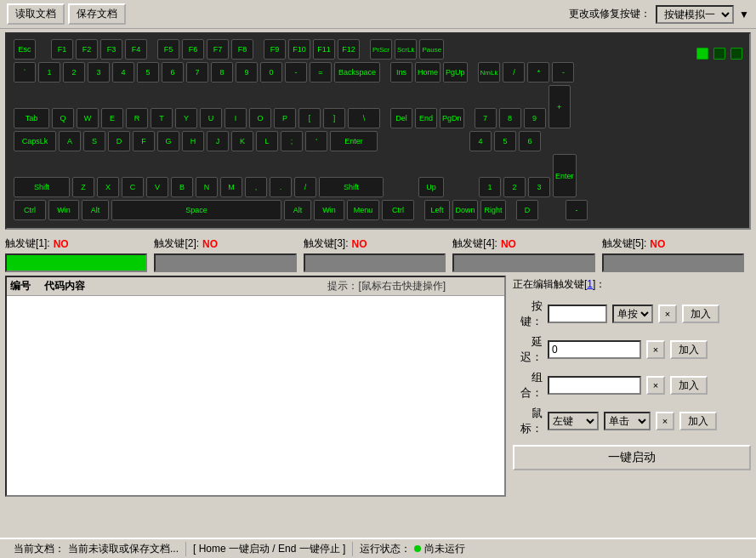 Image resolution: width=756 pixels, height=558 pixels. I want to click on key-semicolon: ;, so click(292, 141).